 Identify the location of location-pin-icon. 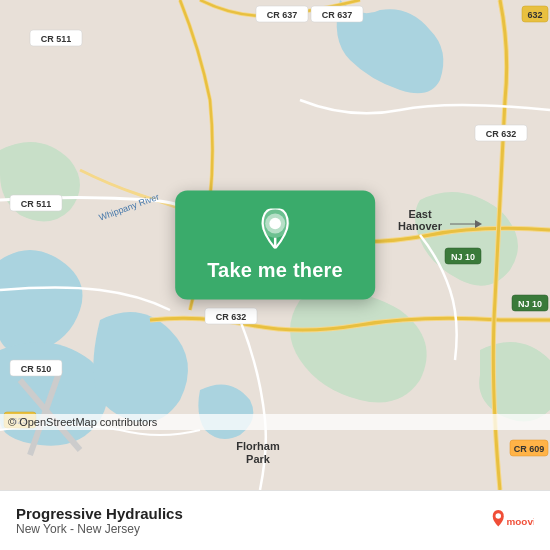
(275, 229).